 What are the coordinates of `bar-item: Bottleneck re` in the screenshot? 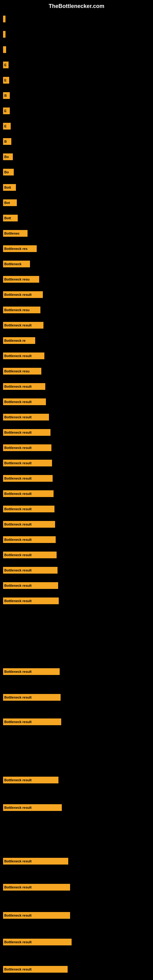 It's located at (19, 340).